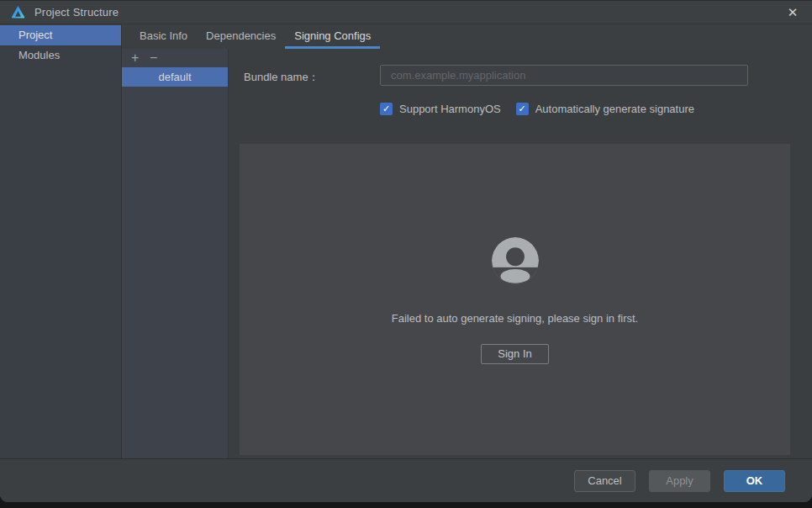 The image size is (812, 508). I want to click on auto-generate-signature-label: Automatically generate signature, so click(615, 109).